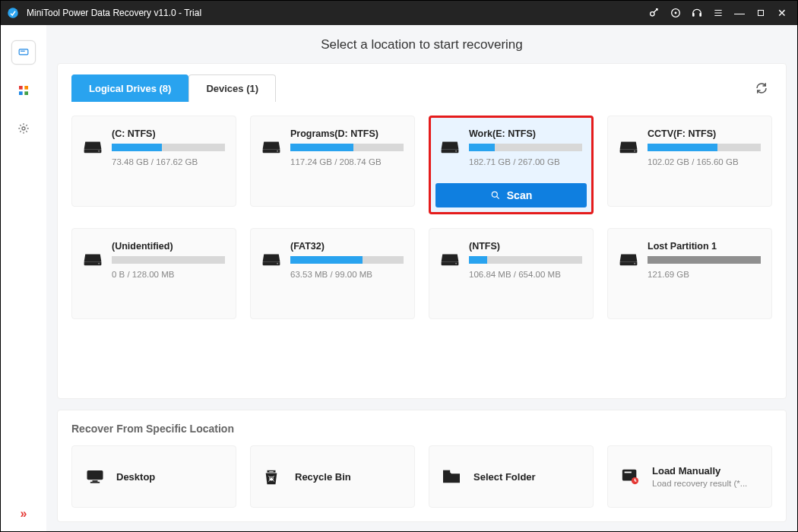 The image size is (798, 532). Describe the element at coordinates (676, 13) in the screenshot. I see `disc-icon` at that location.